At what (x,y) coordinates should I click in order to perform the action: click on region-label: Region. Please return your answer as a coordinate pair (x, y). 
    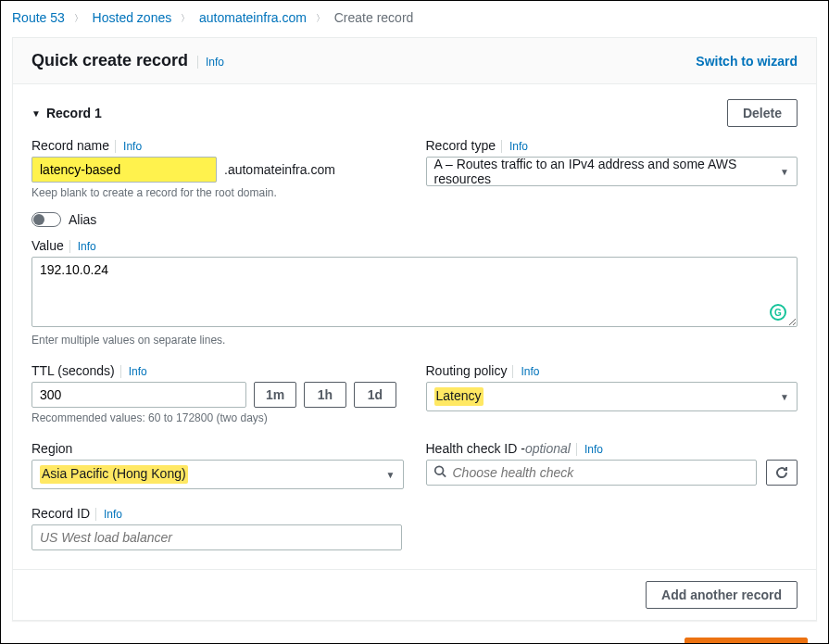
    Looking at the image, I should click on (218, 448).